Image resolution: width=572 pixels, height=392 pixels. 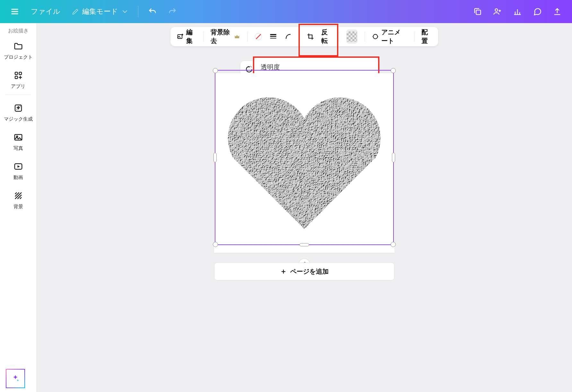 I want to click on sidebar-item-magic: マジック生成, so click(x=18, y=111).